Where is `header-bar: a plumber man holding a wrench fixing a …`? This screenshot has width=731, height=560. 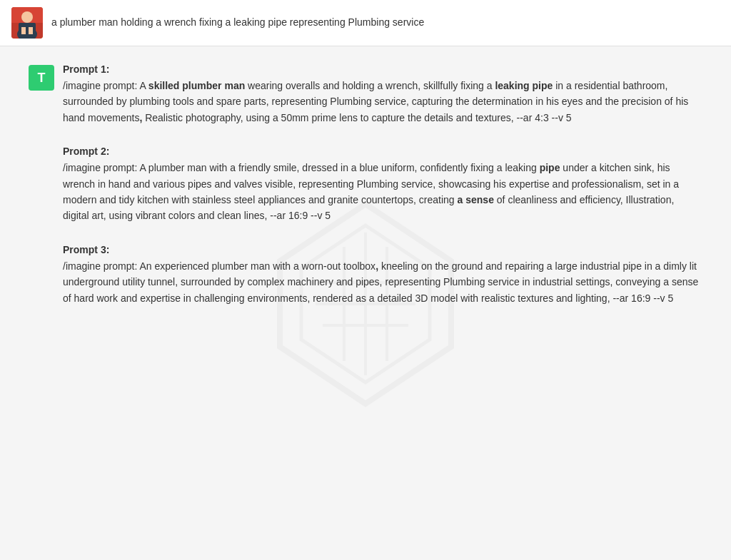
header-bar: a plumber man holding a wrench fixing a … is located at coordinates (366, 23).